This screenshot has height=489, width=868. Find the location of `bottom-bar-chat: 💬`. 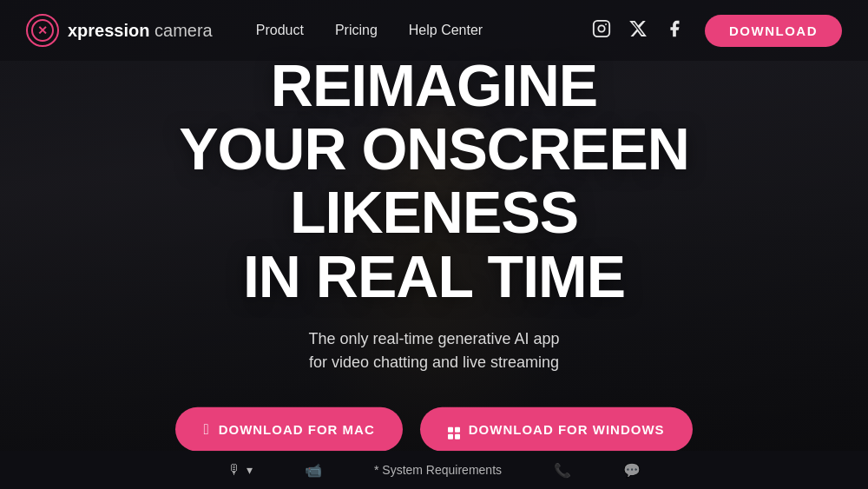

bottom-bar-chat: 💬 is located at coordinates (632, 471).